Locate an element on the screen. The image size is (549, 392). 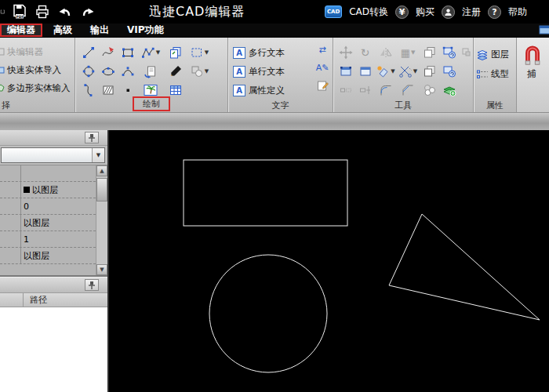
block-update-icon is located at coordinates (449, 53).